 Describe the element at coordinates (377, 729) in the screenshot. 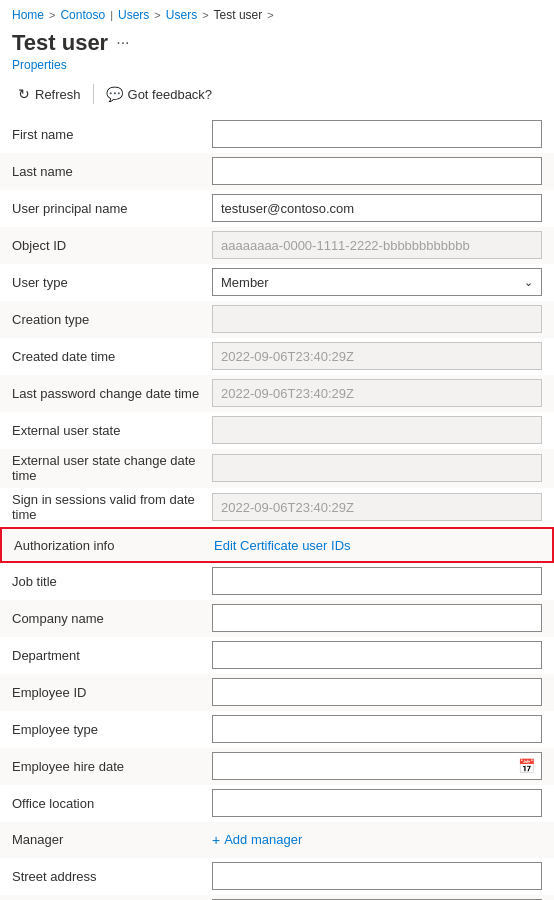

I see `input-employee-type` at that location.